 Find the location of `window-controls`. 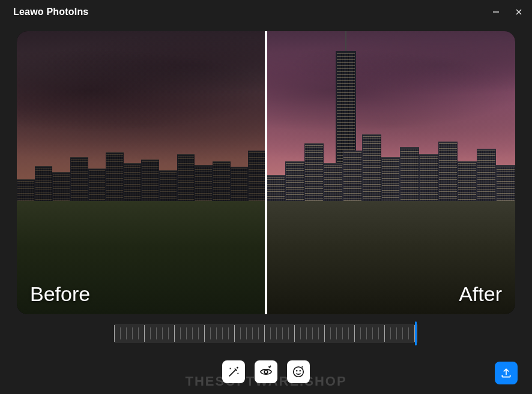

window-controls is located at coordinates (507, 12).